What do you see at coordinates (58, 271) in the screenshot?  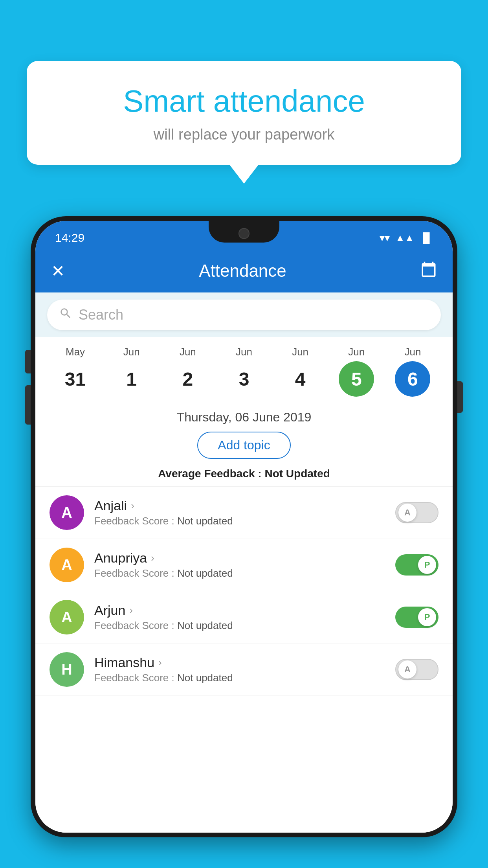 I see `close-button: ✕` at bounding box center [58, 271].